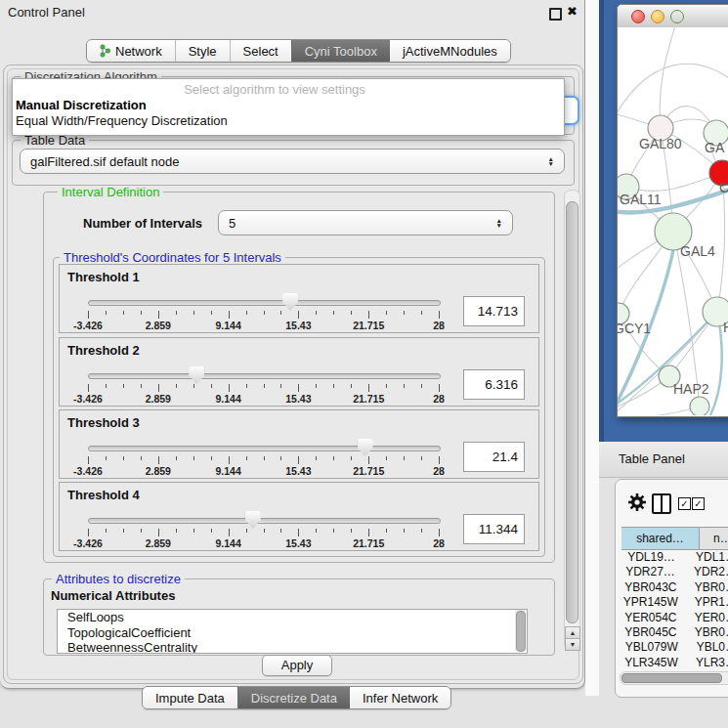 The image size is (728, 728). Describe the element at coordinates (637, 502) in the screenshot. I see `gear-icon` at that location.